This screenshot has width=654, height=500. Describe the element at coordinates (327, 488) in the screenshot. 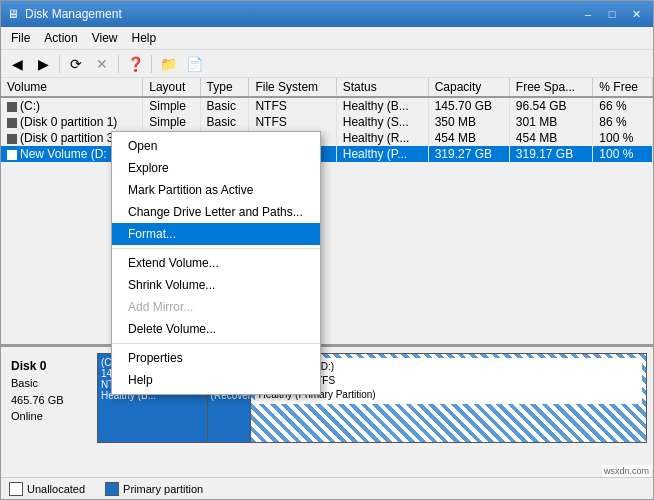

I see `status-bar: Unallocated Primary partition` at that location.